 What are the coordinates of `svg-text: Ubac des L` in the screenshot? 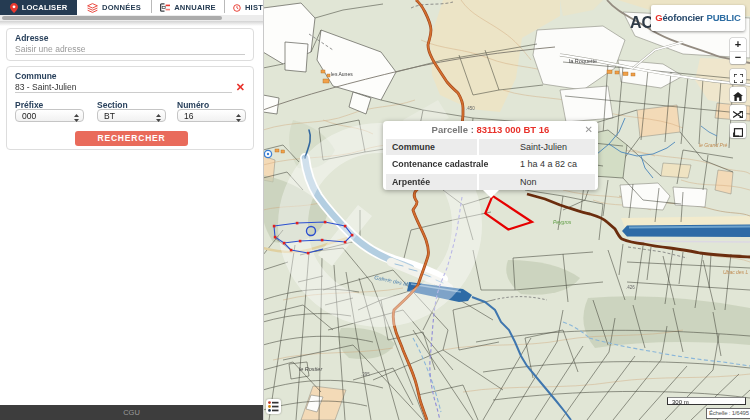 It's located at (736, 272).